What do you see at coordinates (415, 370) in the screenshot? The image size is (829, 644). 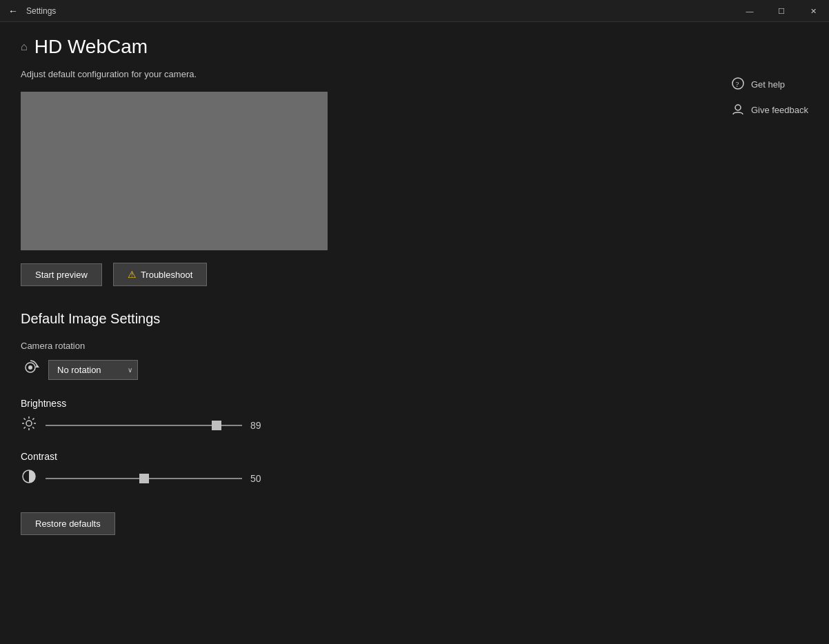 I see `rotation-control: No rotation 90 degrees 180 degrees 270 d…` at bounding box center [415, 370].